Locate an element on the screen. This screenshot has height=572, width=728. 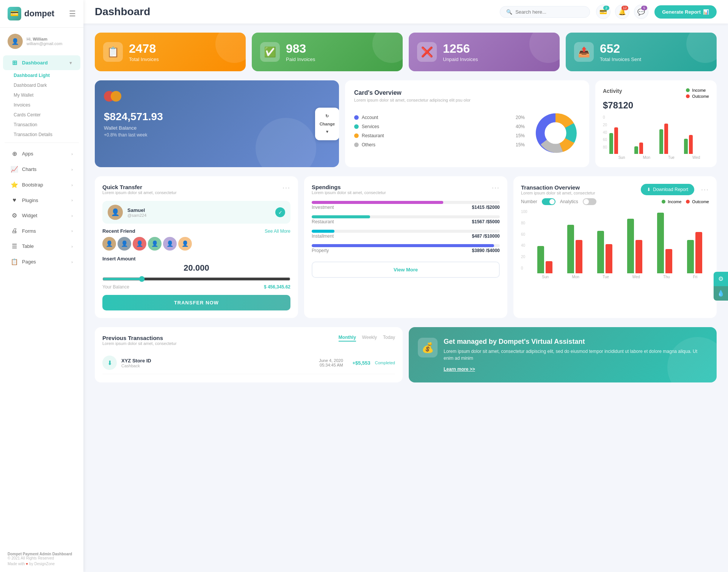
sidebar-item-bootstrap: ⭐ Bootstrap › is located at coordinates (42, 185).